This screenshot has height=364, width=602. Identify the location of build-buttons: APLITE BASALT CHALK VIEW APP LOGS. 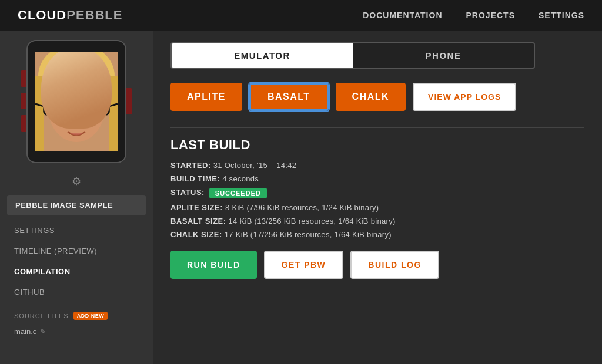
(377, 97).